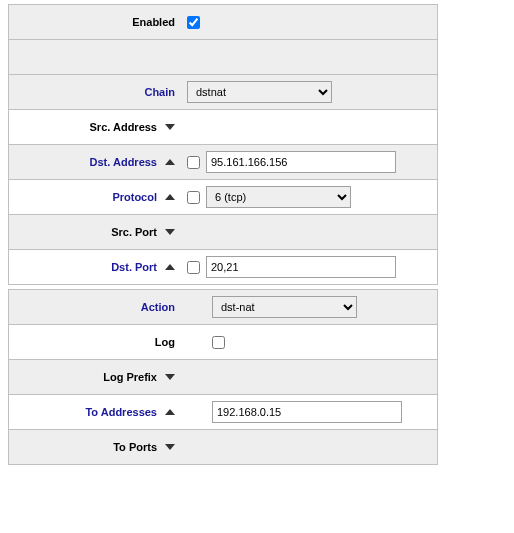  I want to click on label-enabled: Enabled, so click(154, 22).